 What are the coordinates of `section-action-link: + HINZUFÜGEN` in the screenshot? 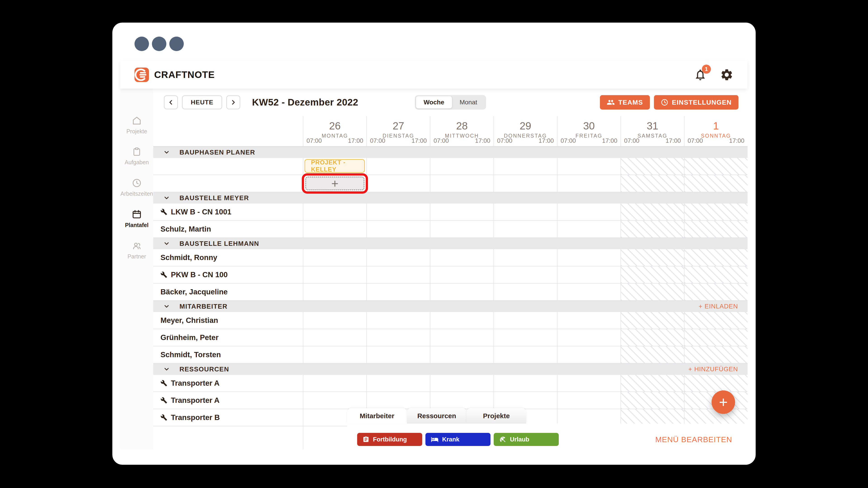 It's located at (713, 369).